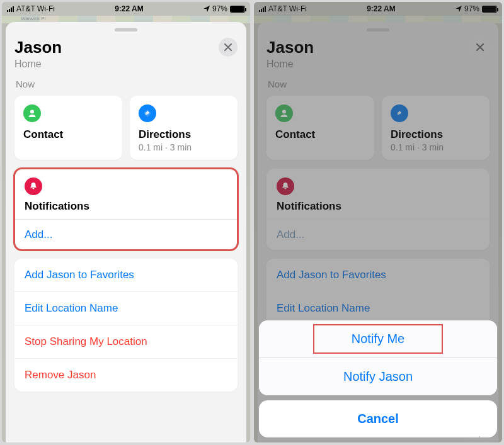  What do you see at coordinates (228, 47) in the screenshot?
I see `close-icon` at bounding box center [228, 47].